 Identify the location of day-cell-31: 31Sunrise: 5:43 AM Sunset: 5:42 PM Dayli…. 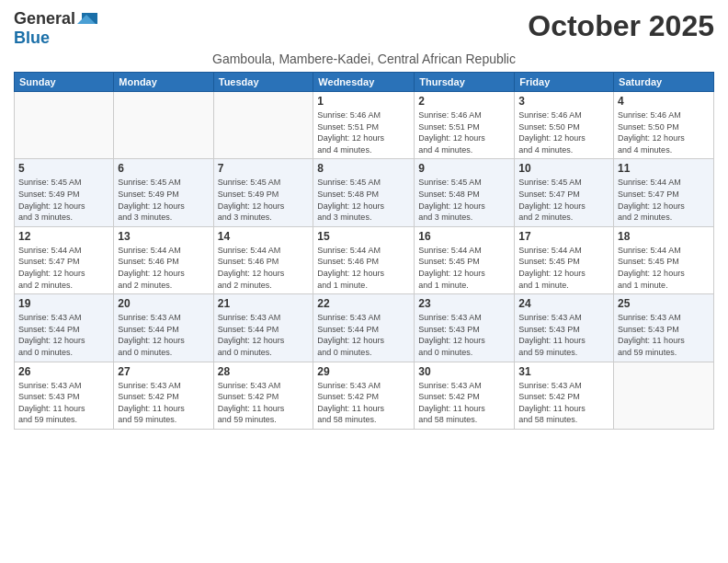
(564, 396).